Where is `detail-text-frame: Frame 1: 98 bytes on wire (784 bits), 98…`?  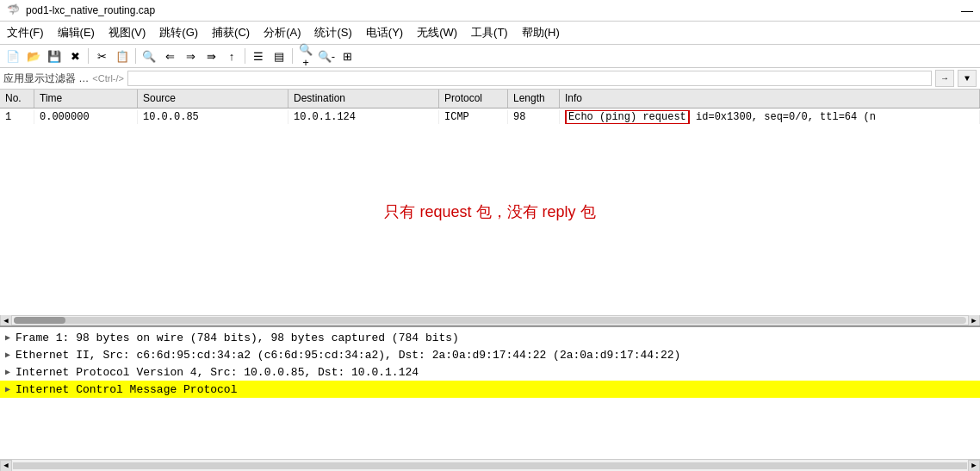
detail-text-frame: Frame 1: 98 bytes on wire (784 bits), 98… is located at coordinates (495, 338).